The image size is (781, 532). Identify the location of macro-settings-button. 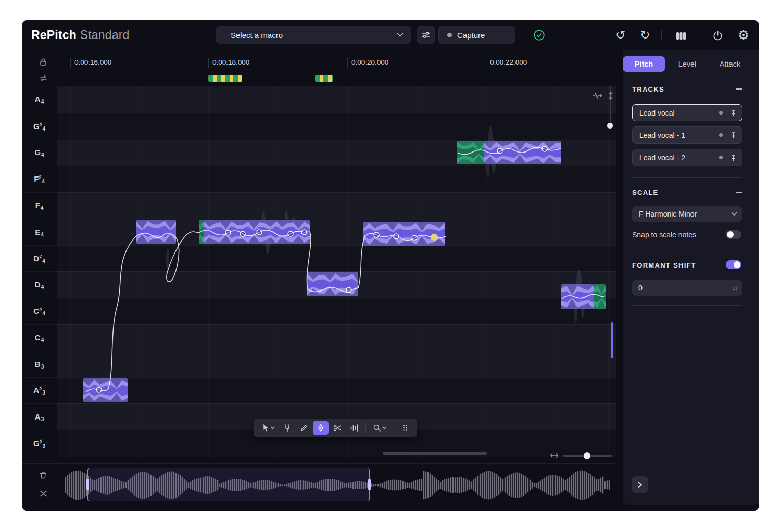
(426, 35).